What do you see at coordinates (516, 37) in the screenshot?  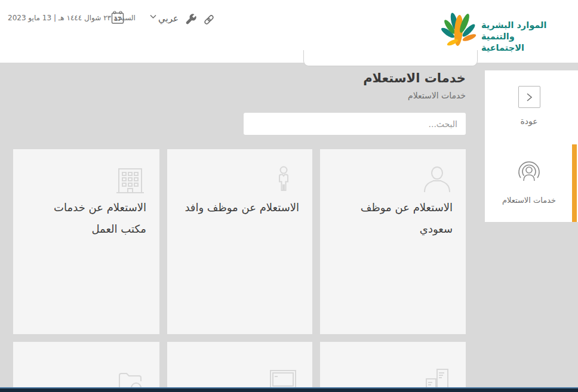 I see `ministry-logo-text: الموارد البشرية والتنمية الاجتماعية` at bounding box center [516, 37].